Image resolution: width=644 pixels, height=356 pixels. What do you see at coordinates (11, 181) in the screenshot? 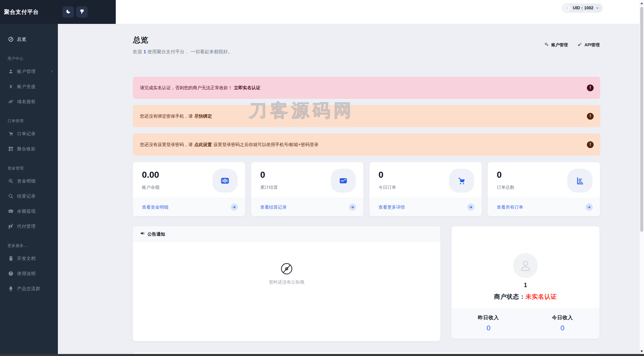
I see `search-dollar-icon: $` at bounding box center [11, 181].